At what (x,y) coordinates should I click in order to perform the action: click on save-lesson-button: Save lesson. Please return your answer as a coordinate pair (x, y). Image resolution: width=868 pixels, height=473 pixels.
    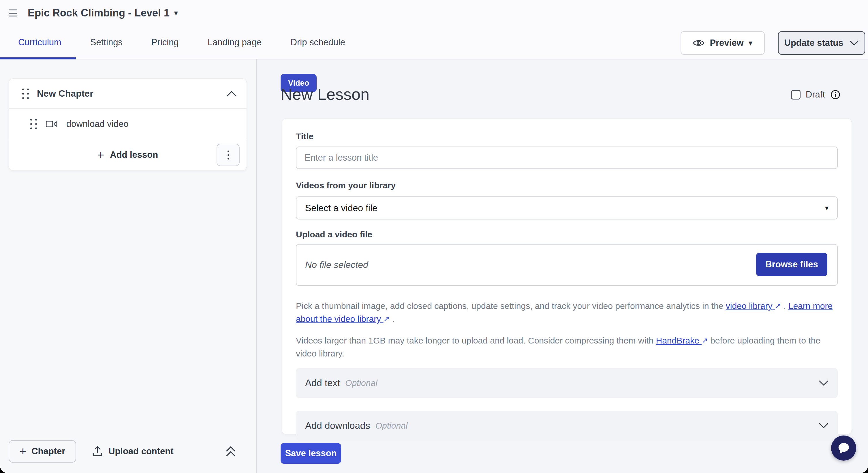
    Looking at the image, I should click on (311, 453).